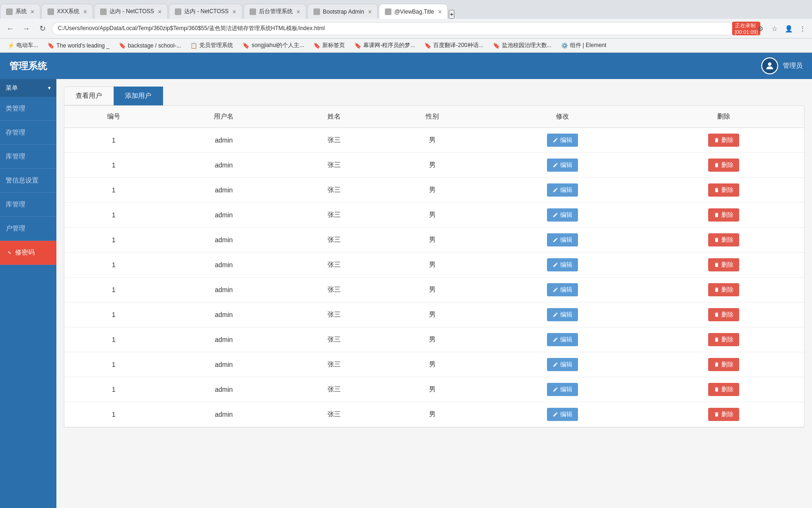  What do you see at coordinates (28, 181) in the screenshot?
I see `sidebar-section: 类管理 存管理 库管理 警信息设置 库管理 户管理 ✎` at bounding box center [28, 181].